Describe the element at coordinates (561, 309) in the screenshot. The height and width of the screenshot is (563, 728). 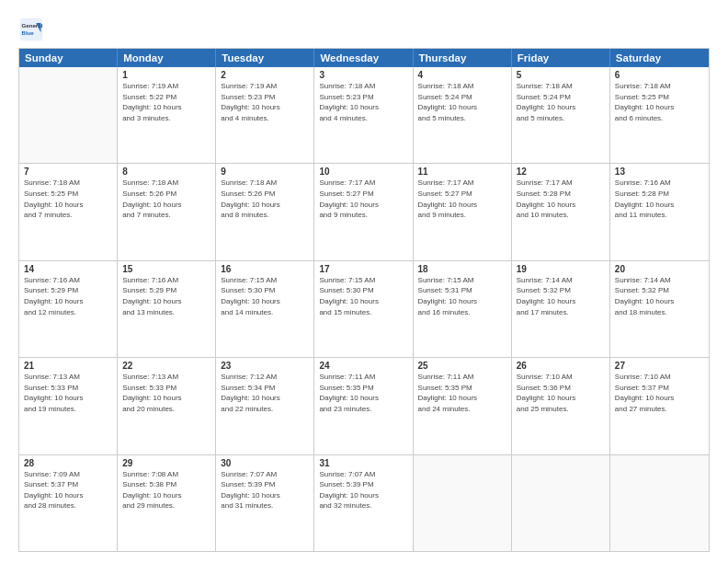
I see `calendar-cell: 19Sunrise: 7:14 AM Sunset: 5:32 PM Dayli…` at that location.